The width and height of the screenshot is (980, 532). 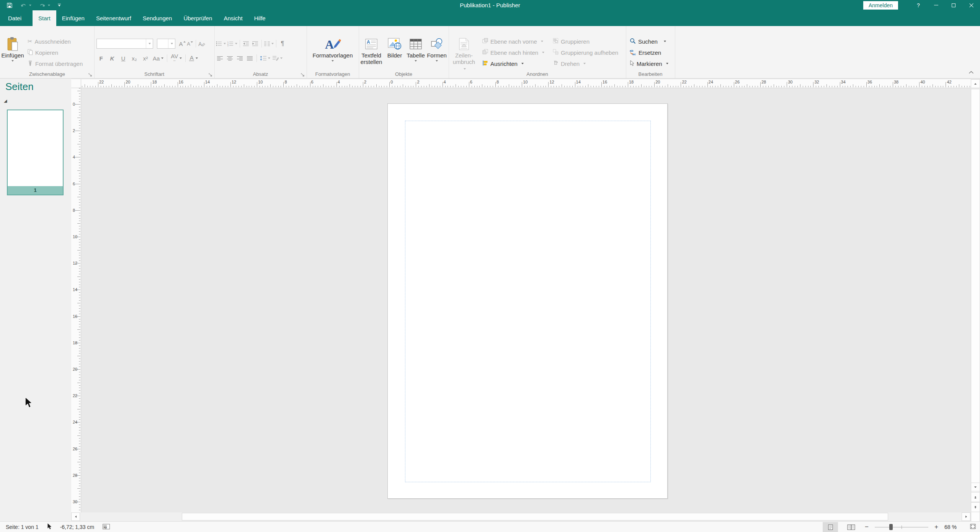 I want to click on page-indicator: Seite: 1 von 1, so click(x=22, y=527).